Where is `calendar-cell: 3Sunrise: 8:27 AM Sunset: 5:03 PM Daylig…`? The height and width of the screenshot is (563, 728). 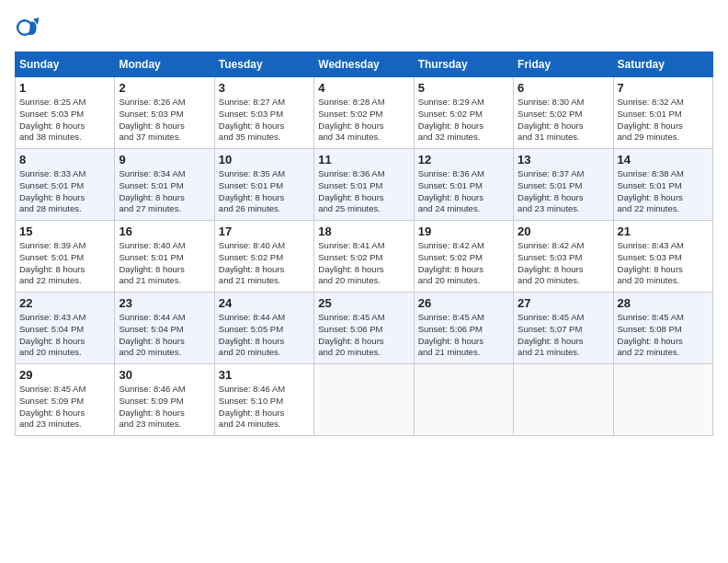 calendar-cell: 3Sunrise: 8:27 AM Sunset: 5:03 PM Daylig… is located at coordinates (264, 113).